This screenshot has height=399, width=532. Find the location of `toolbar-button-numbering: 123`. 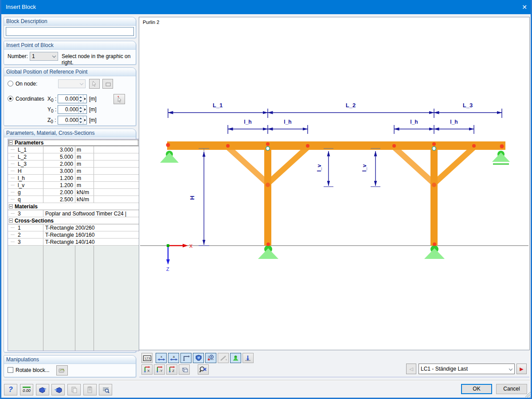

toolbar-button-numbering: 123 is located at coordinates (147, 358).